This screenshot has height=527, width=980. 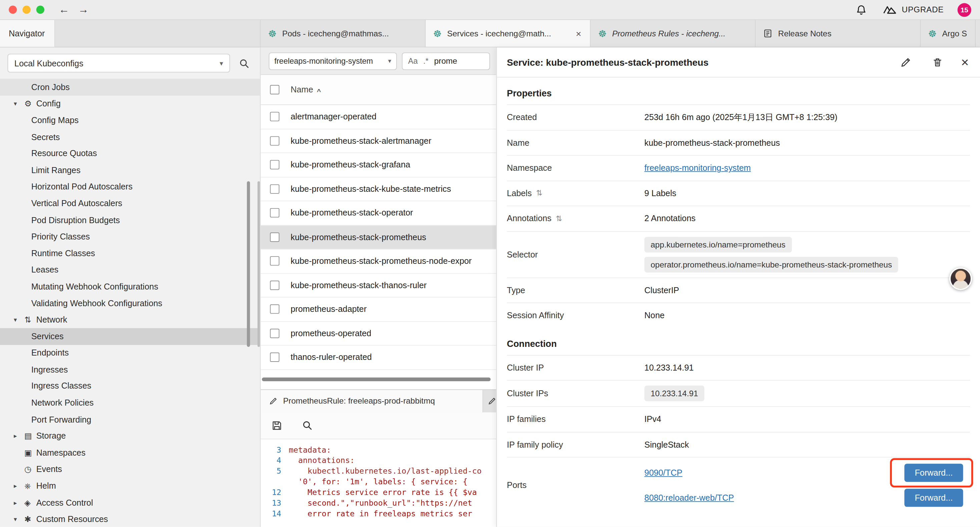 I want to click on horizontal-scrollbar, so click(x=376, y=379).